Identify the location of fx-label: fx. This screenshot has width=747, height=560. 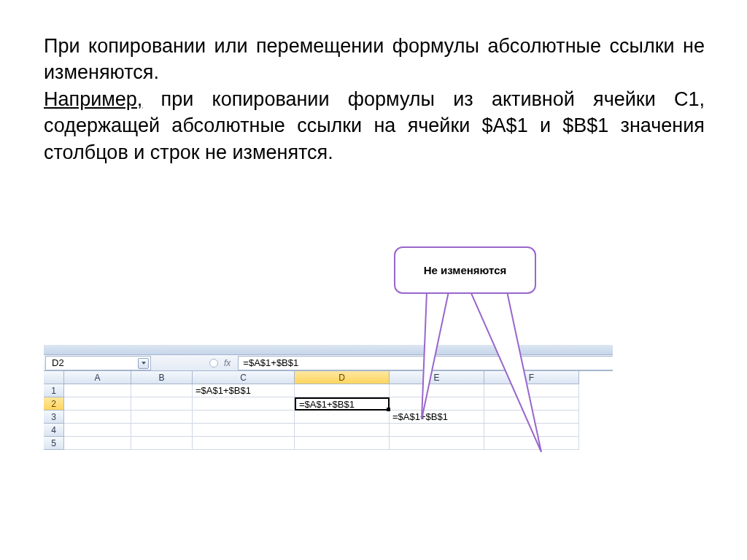
(228, 363).